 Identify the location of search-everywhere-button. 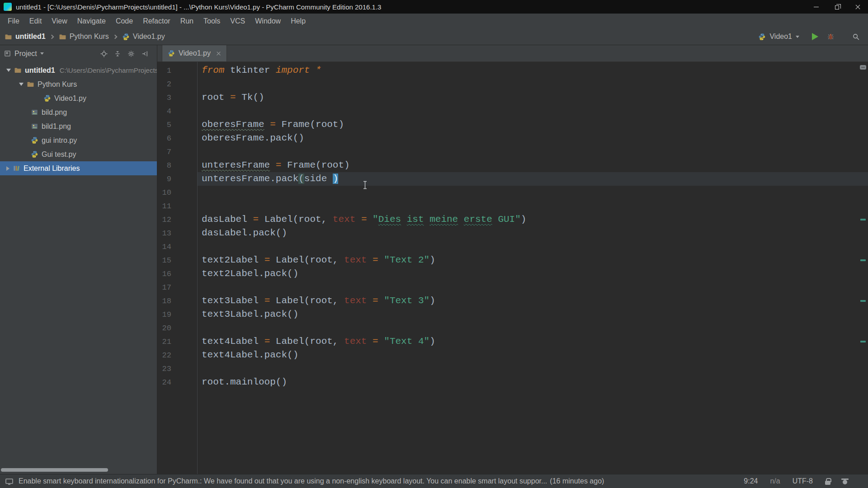
(856, 37).